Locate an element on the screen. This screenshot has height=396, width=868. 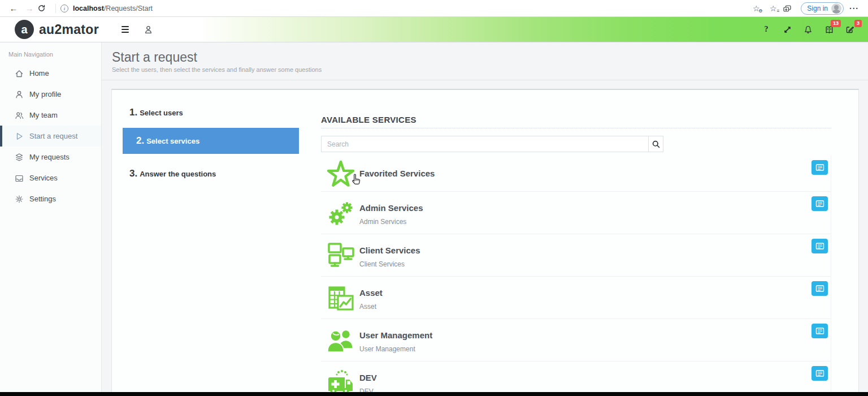
home-icon is located at coordinates (22, 74).